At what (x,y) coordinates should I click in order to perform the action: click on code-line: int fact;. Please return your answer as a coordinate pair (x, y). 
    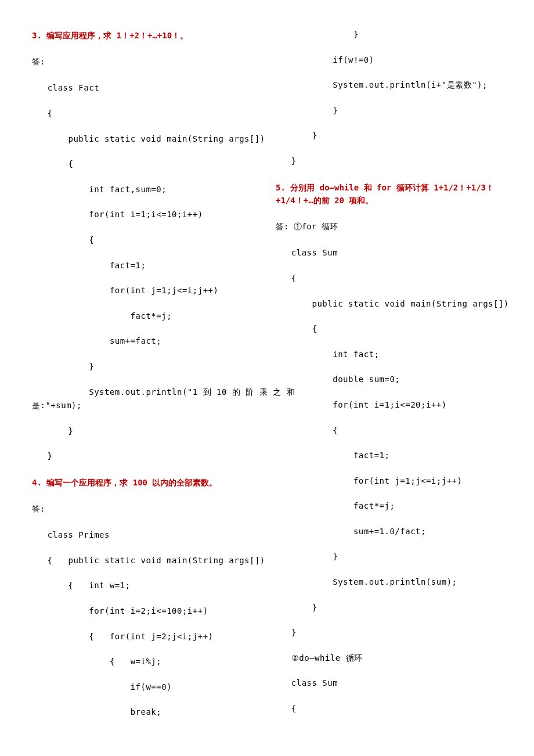
    Looking at the image, I should click on (389, 355).